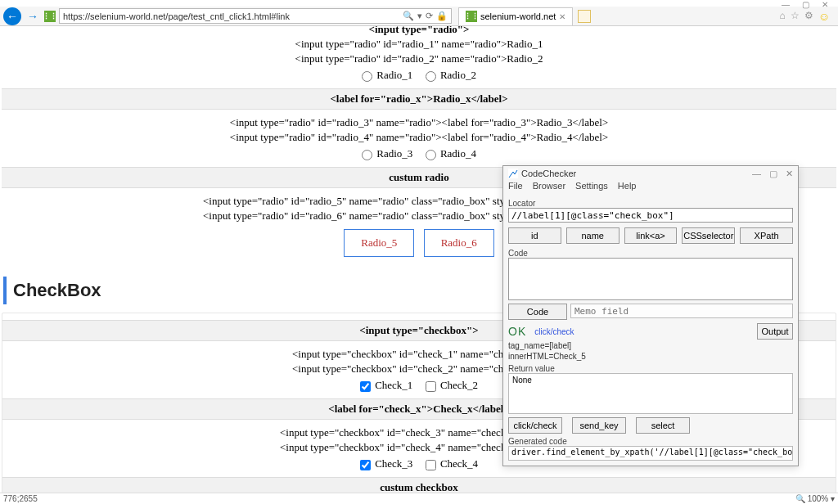 This screenshot has height=504, width=838. What do you see at coordinates (592, 236) in the screenshot?
I see `name-button: name` at bounding box center [592, 236].